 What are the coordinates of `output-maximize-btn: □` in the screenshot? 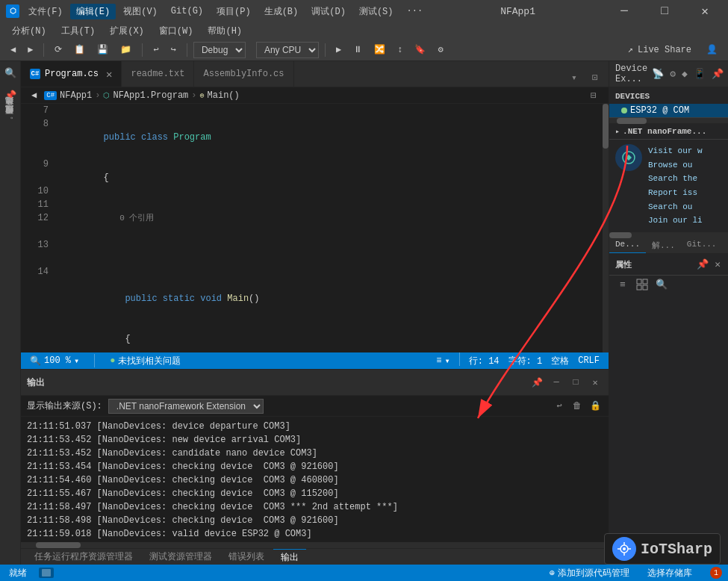 It's located at (576, 382).